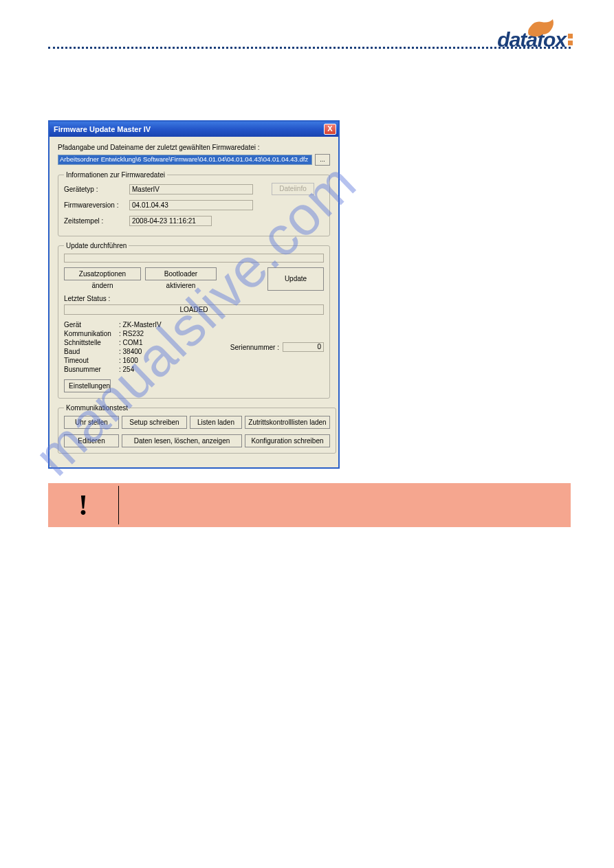 The height and width of the screenshot is (868, 614). I want to click on caution-icon: !, so click(83, 505).